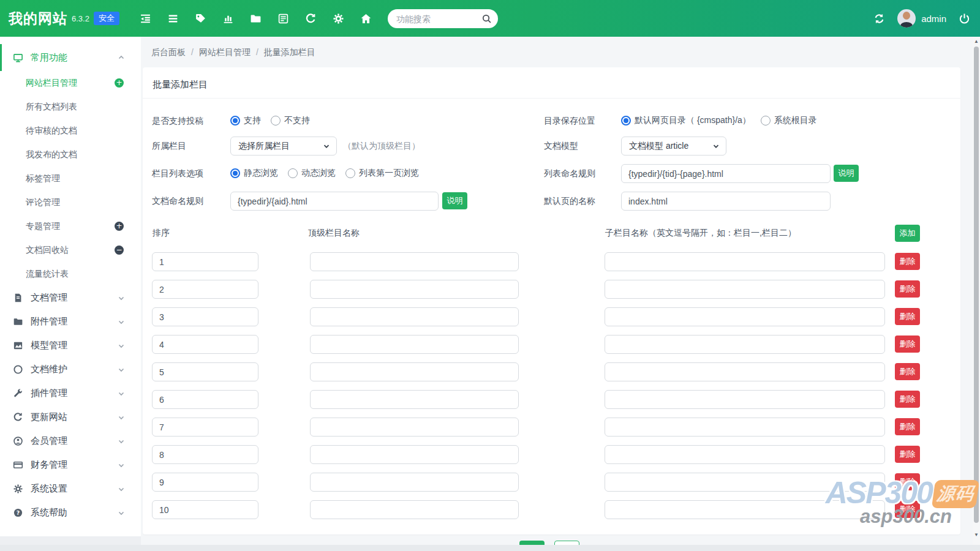  What do you see at coordinates (70, 107) in the screenshot?
I see `sidebar-item-all-documents: 所有文档列表` at bounding box center [70, 107].